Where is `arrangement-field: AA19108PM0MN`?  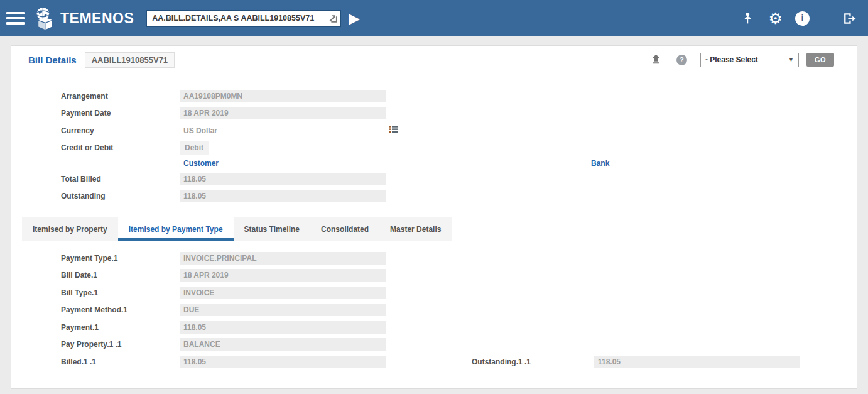 arrangement-field: AA19108PM0MN is located at coordinates (283, 96).